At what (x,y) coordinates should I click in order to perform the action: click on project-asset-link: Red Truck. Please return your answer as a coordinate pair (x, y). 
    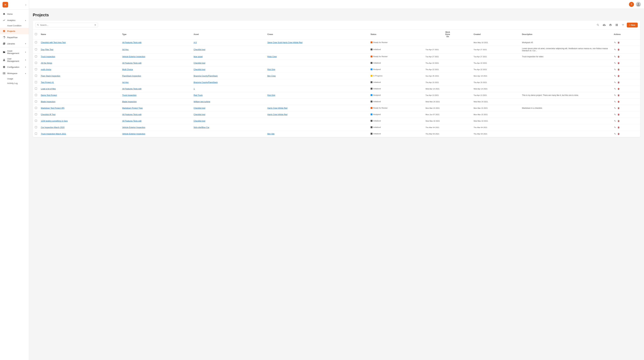
    Looking at the image, I should click on (198, 95).